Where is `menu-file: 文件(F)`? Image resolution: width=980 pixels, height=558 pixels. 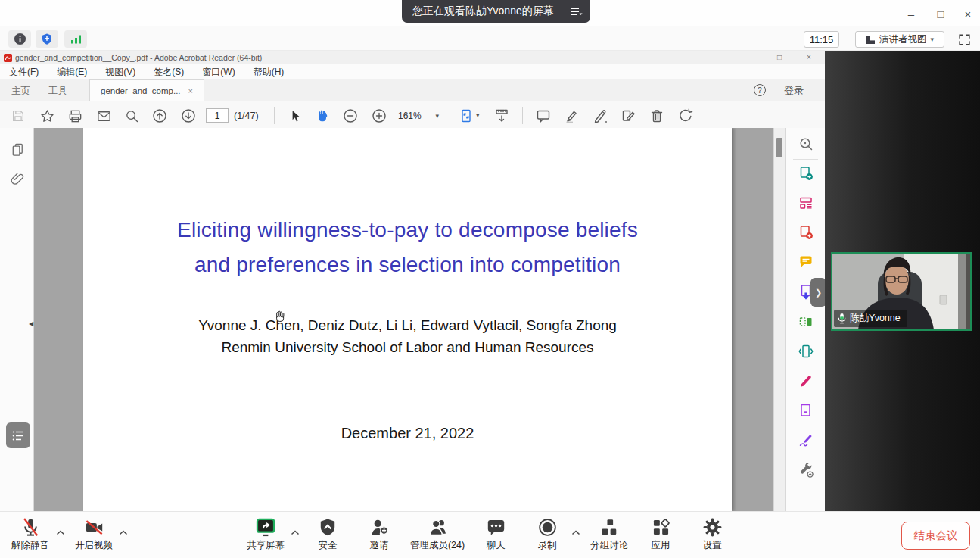
menu-file: 文件(F) is located at coordinates (24, 73).